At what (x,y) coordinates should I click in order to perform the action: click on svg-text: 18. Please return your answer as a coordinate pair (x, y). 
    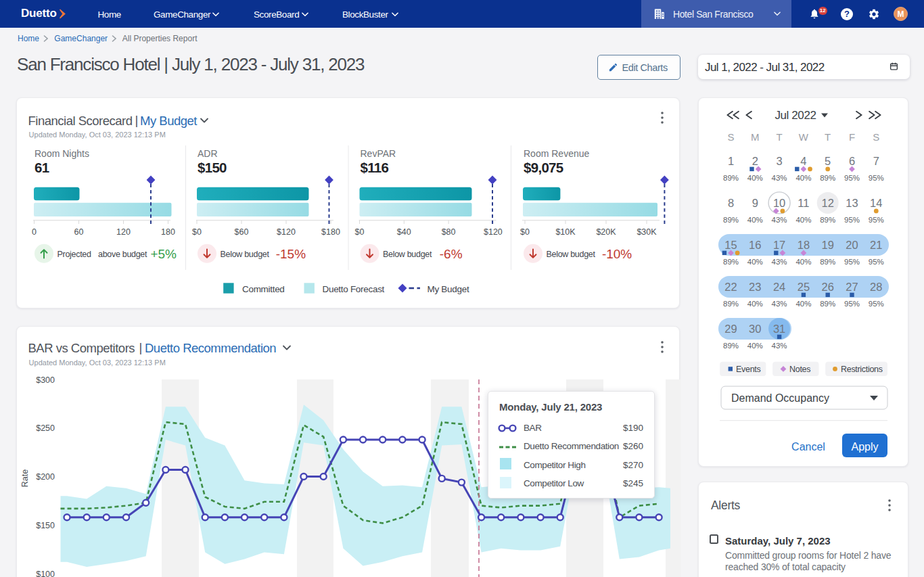
    Looking at the image, I should click on (804, 245).